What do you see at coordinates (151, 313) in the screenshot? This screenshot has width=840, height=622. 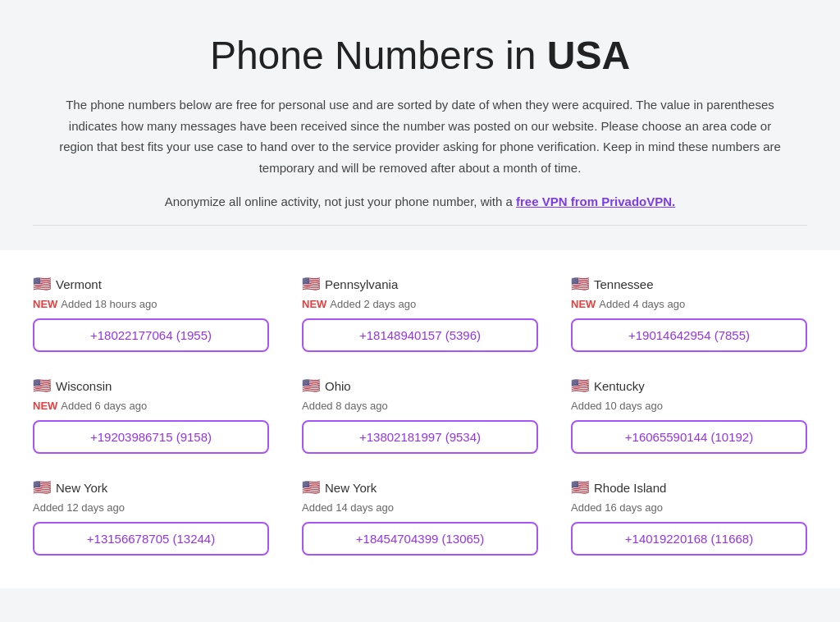 I see `phone-item: 🇺🇸VermontNEWAdded 18 hours ago+180221770…` at bounding box center [151, 313].